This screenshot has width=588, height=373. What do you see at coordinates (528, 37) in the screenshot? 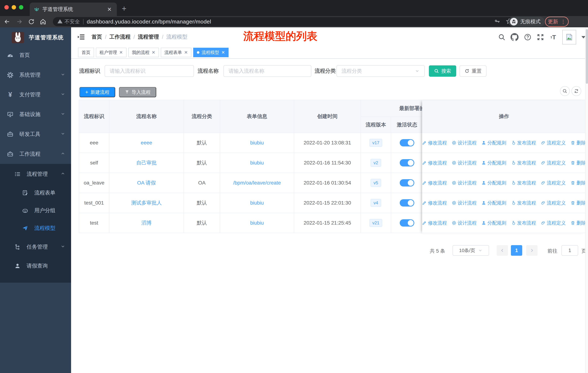
I see `help-icon` at bounding box center [528, 37].